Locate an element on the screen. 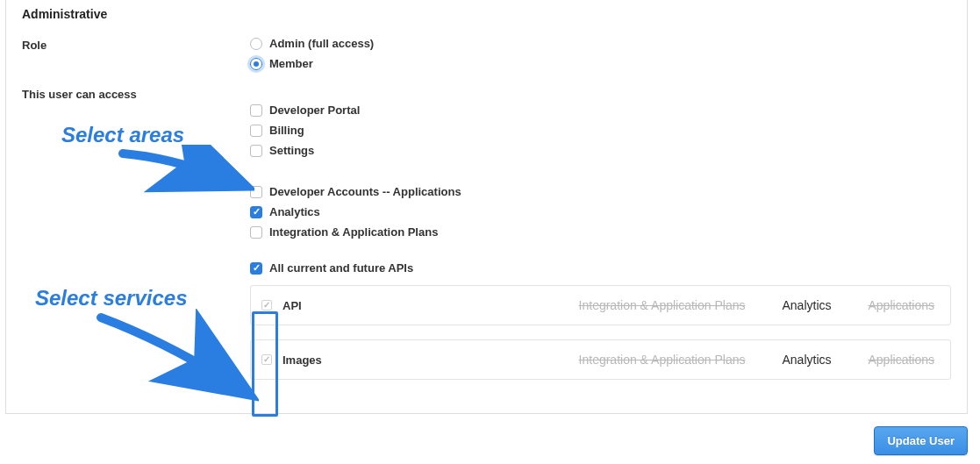 This screenshot has height=464, width=980. access-label: This user can access is located at coordinates (136, 93).